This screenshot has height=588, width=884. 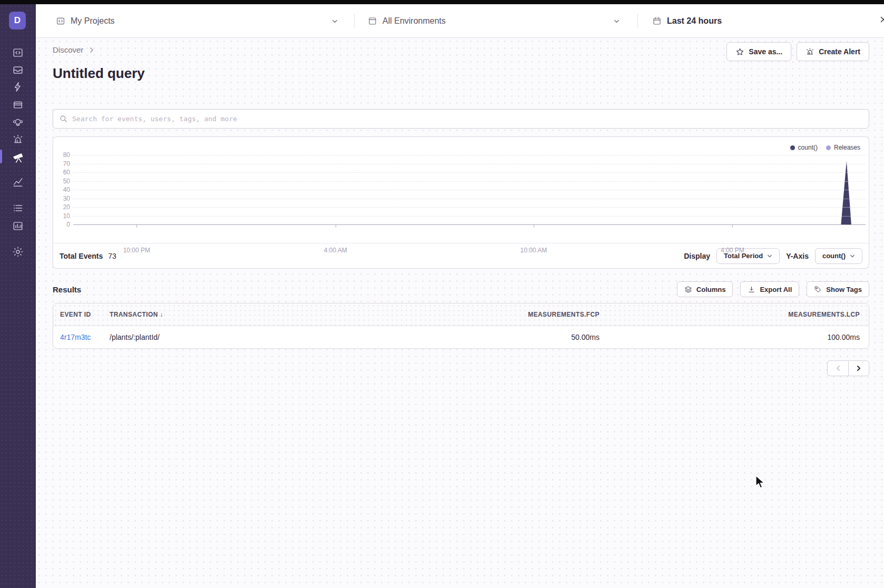 I want to click on y-axis-tick-label: 10, so click(x=63, y=216).